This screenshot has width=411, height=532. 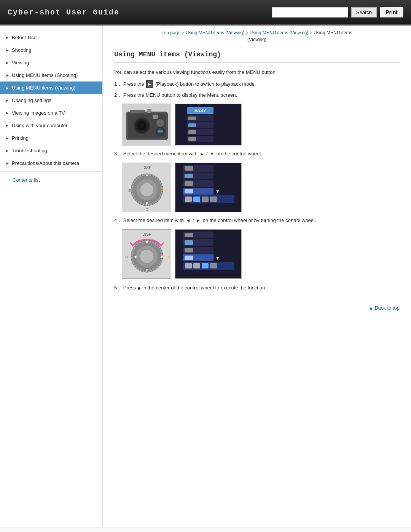 What do you see at coordinates (51, 180) in the screenshot?
I see `contents-list-link: → Contents list` at bounding box center [51, 180].